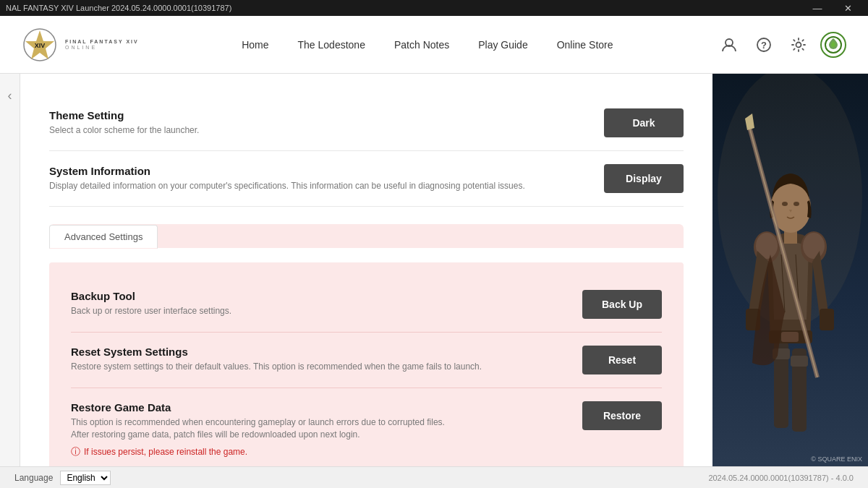  I want to click on nav-patch-notes: Patch Notes, so click(422, 45).